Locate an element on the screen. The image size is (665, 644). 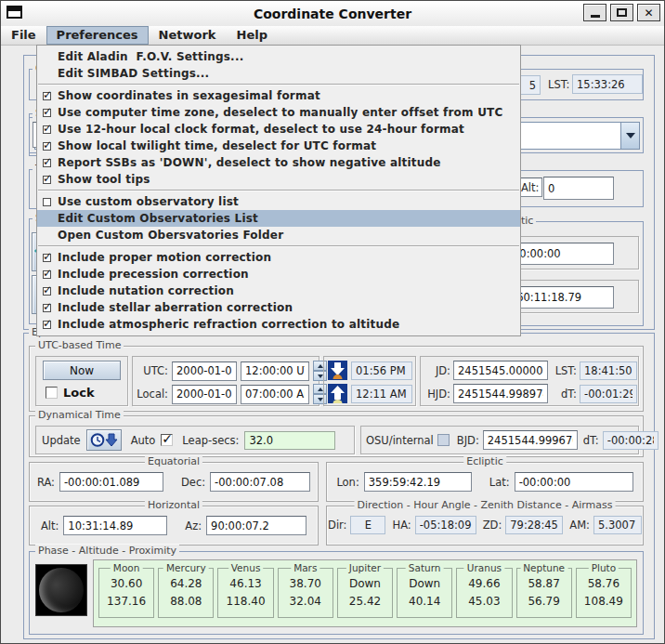
local-row-label: Local: is located at coordinates (152, 394).